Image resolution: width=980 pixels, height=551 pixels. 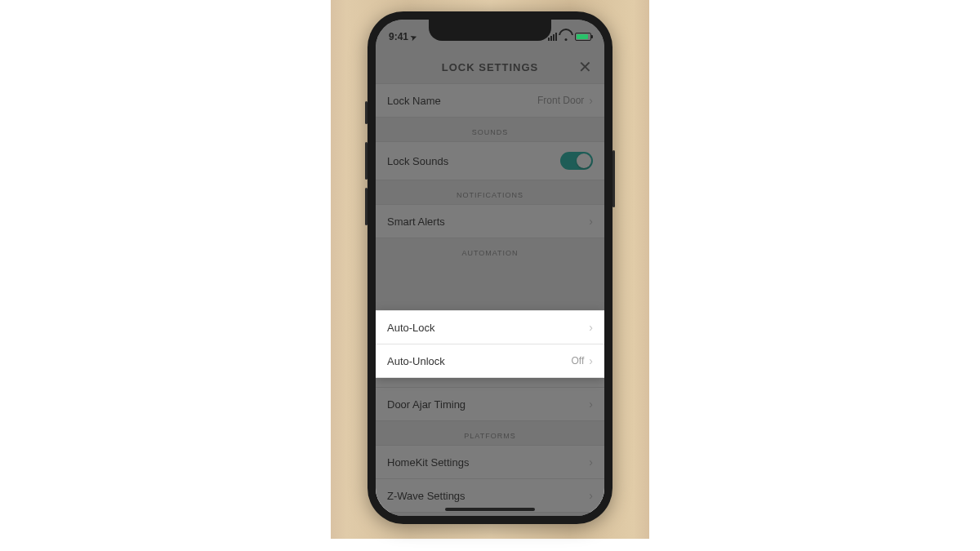 What do you see at coordinates (490, 404) in the screenshot?
I see `row-door-ajar: Door Ajar Timing ›` at bounding box center [490, 404].